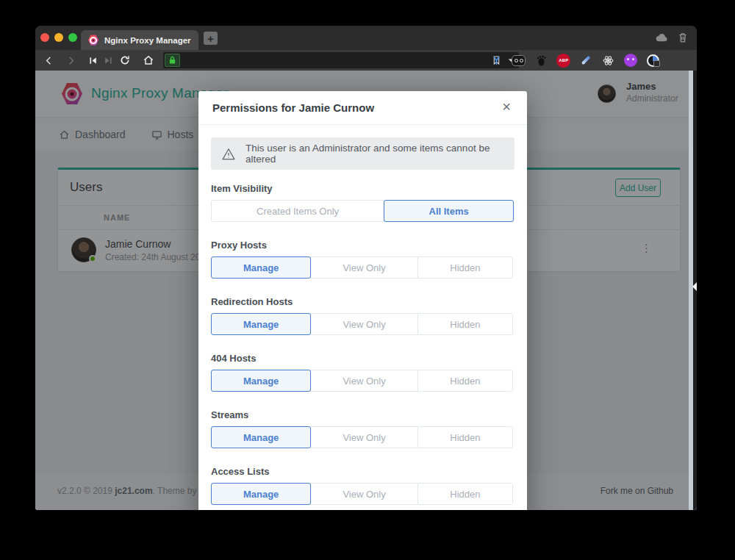 The height and width of the screenshot is (560, 735). I want to click on streams-control: Manage View Only Hidden, so click(363, 437).